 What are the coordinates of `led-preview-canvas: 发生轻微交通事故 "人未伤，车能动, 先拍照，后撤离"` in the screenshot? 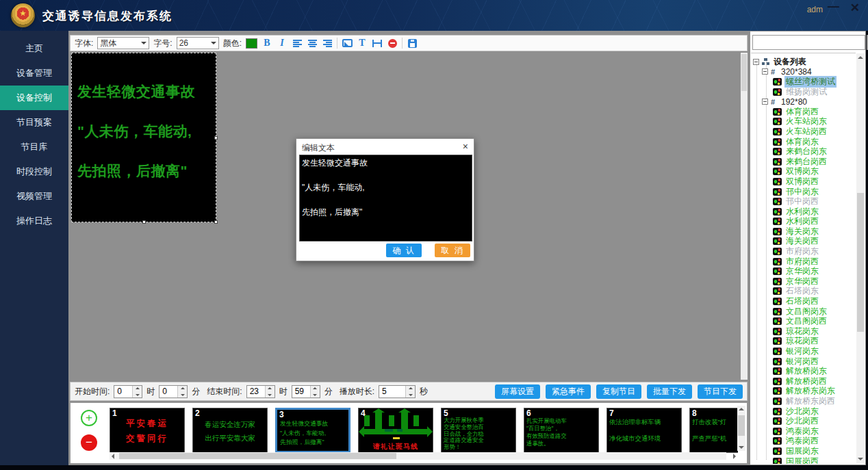 It's located at (144, 138).